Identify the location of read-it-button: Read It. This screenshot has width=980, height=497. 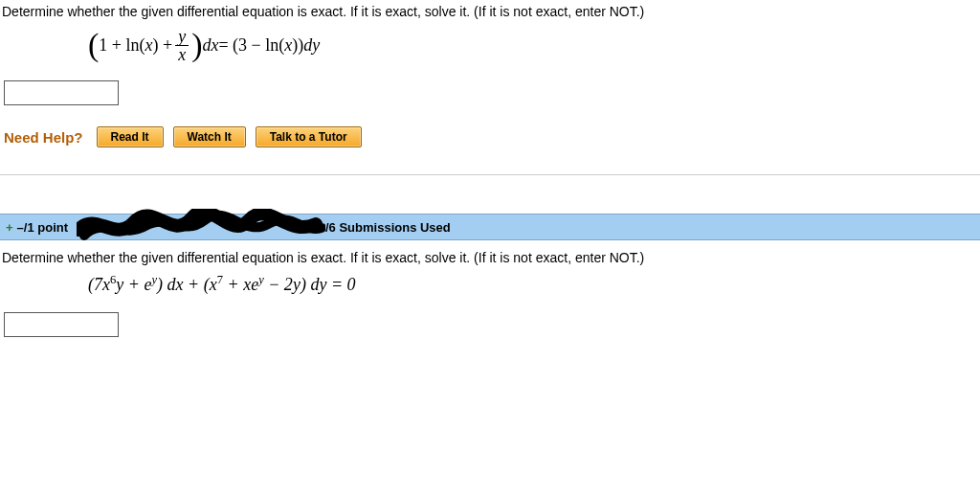
(130, 137).